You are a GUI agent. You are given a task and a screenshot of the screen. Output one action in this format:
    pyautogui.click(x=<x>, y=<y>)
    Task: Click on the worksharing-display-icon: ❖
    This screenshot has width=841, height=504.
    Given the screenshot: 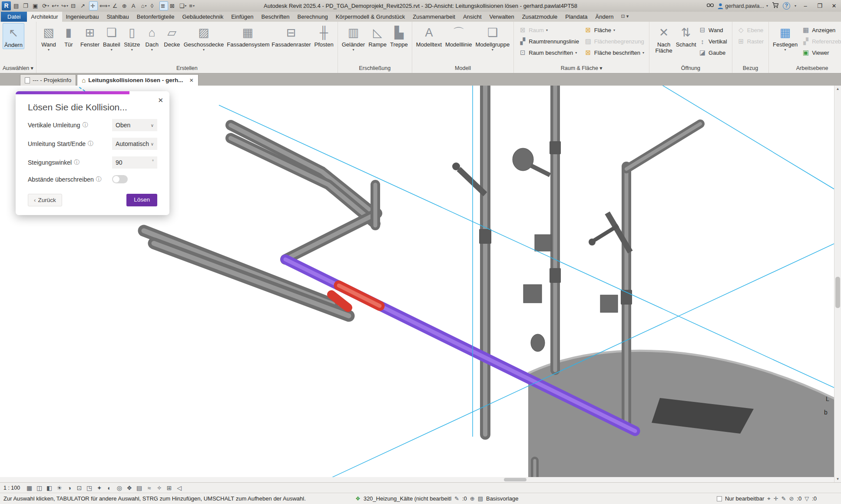 What is the action you would take?
    pyautogui.click(x=129, y=488)
    